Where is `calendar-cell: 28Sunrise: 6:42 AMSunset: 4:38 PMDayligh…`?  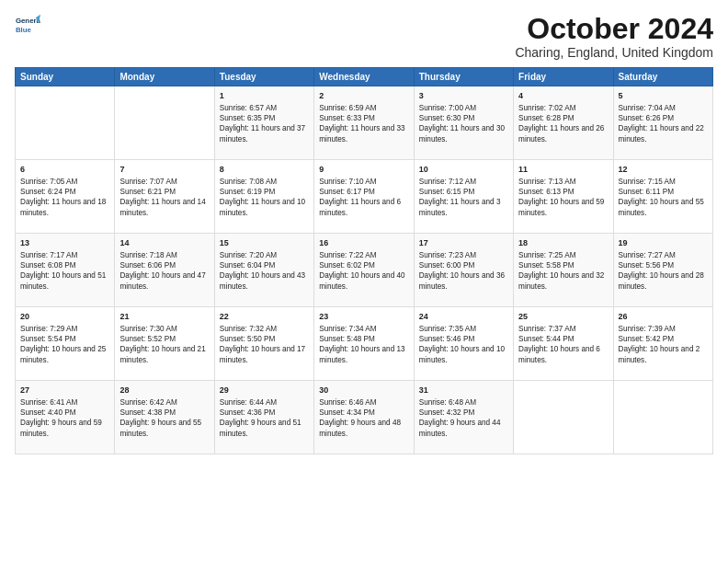
calendar-cell: 28Sunrise: 6:42 AMSunset: 4:38 PMDayligh… is located at coordinates (165, 418).